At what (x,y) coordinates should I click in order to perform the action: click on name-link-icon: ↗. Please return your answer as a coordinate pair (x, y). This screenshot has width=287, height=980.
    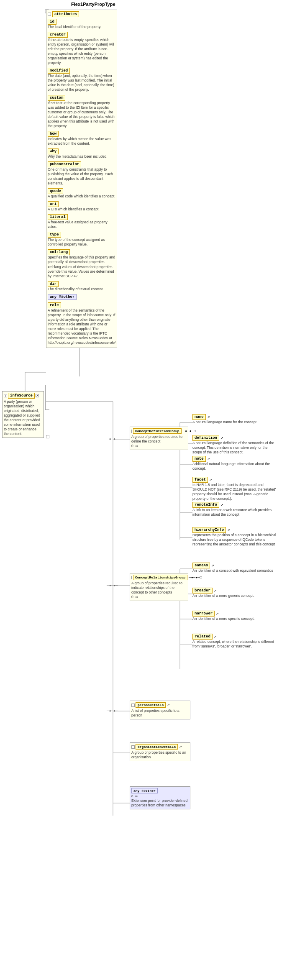
    Looking at the image, I should click on (208, 417).